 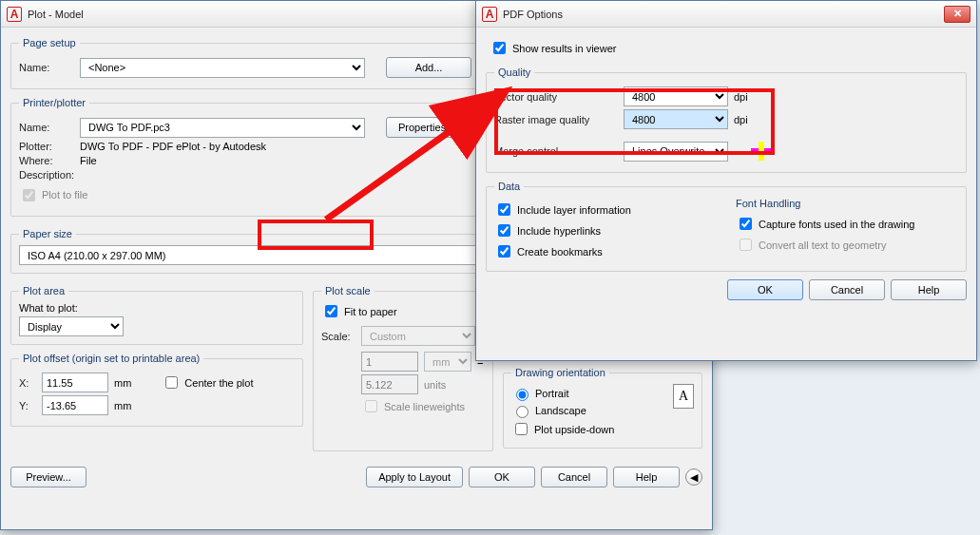 I want to click on expand-icon: ◀, so click(x=694, y=477).